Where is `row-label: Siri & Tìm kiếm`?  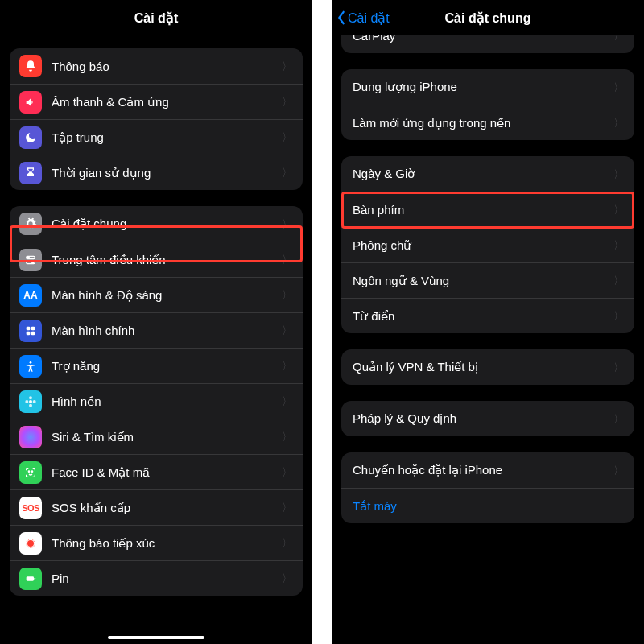 row-label: Siri & Tìm kiếm is located at coordinates (166, 437).